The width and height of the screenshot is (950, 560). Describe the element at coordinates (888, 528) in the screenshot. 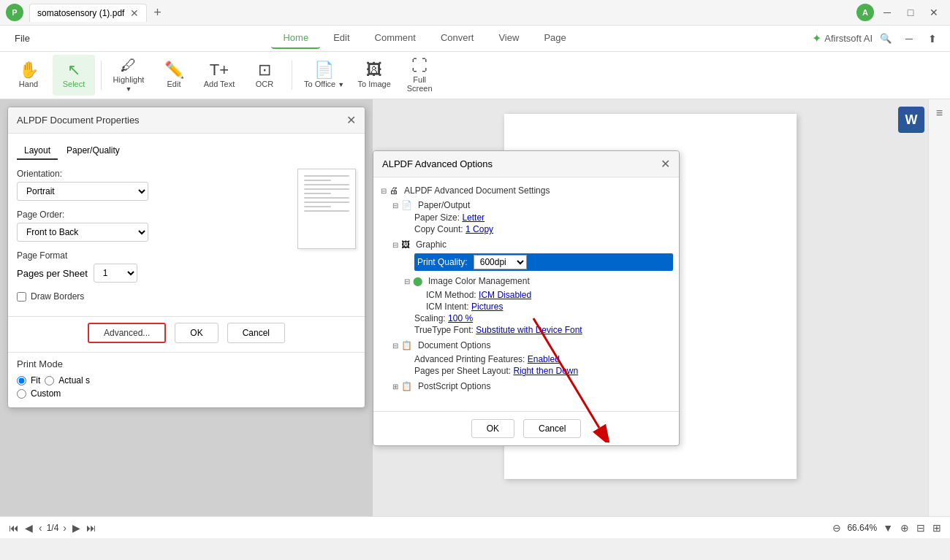

I see `zoom-dropdown-btn: ▼` at that location.